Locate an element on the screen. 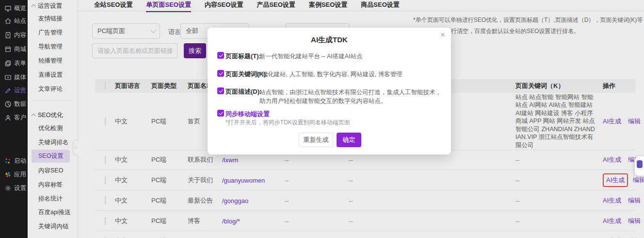 The height and width of the screenshot is (238, 644). customer-icon is located at coordinates (8, 118).